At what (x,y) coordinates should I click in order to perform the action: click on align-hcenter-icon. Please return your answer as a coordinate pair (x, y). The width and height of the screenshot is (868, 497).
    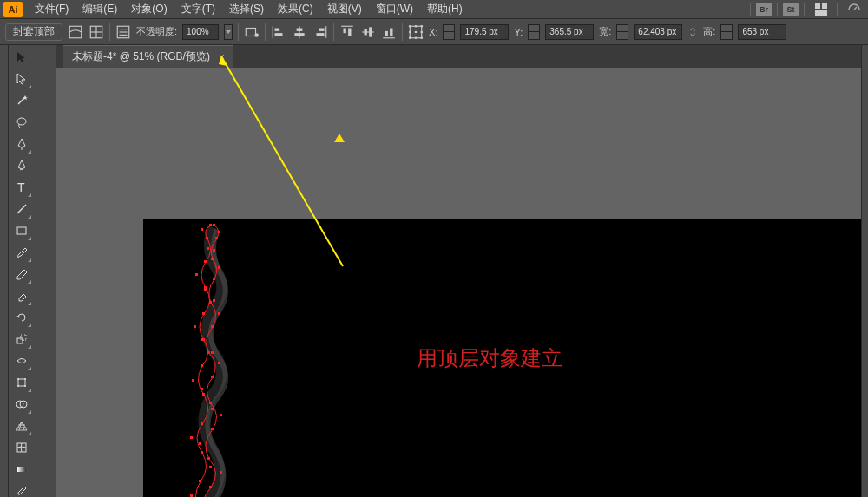
    Looking at the image, I should click on (299, 32).